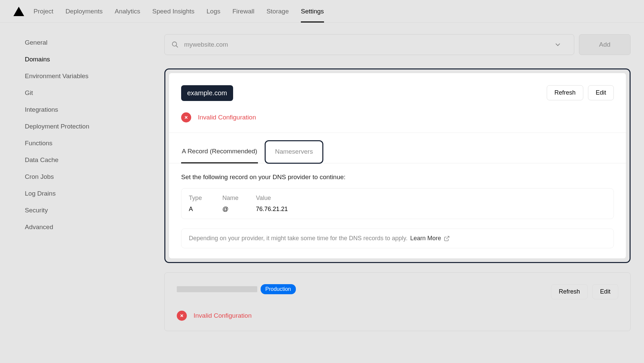  I want to click on info-box: Depending on your provider, it might tak…, so click(397, 238).